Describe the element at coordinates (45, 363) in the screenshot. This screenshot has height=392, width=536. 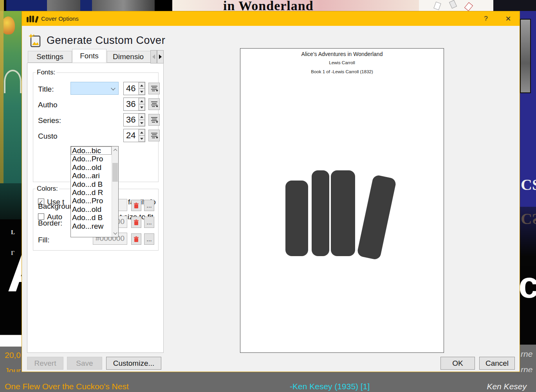
I see `revert-button-label: Revert` at that location.